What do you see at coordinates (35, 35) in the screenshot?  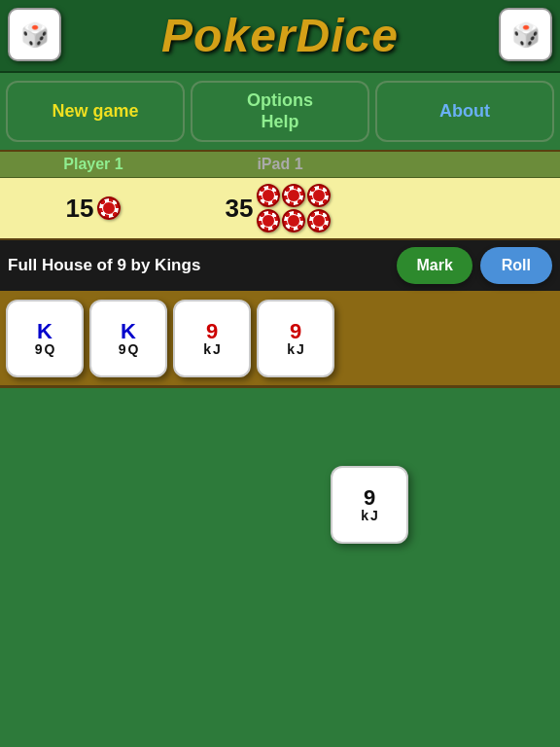 I see `dice-left-icon: 🎲` at bounding box center [35, 35].